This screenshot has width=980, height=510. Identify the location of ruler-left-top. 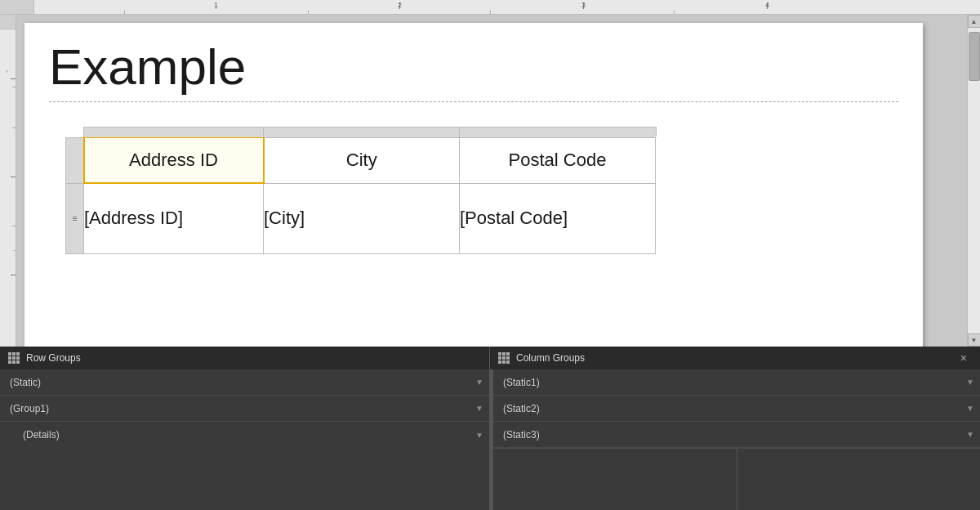
(8, 22).